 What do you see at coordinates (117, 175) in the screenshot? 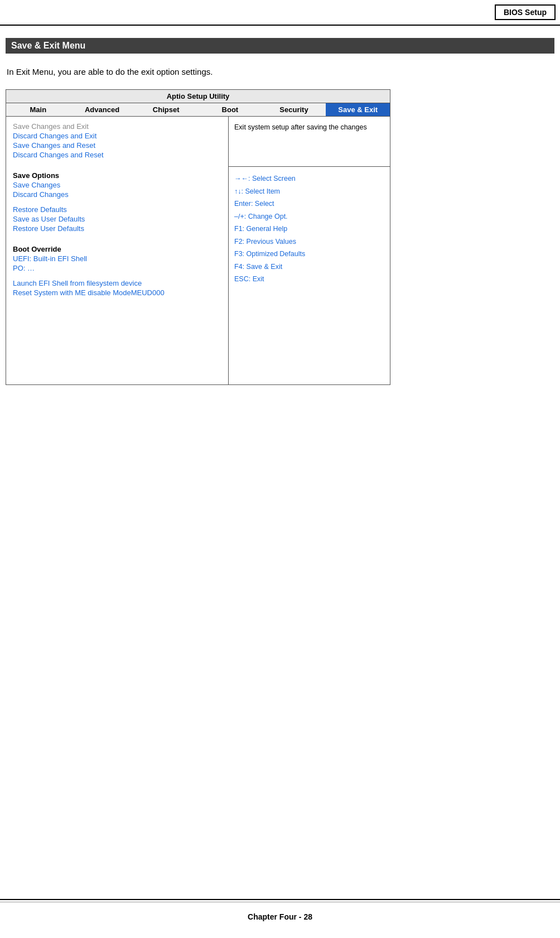
I see `menu-heading-save-options: Save Options` at bounding box center [117, 175].